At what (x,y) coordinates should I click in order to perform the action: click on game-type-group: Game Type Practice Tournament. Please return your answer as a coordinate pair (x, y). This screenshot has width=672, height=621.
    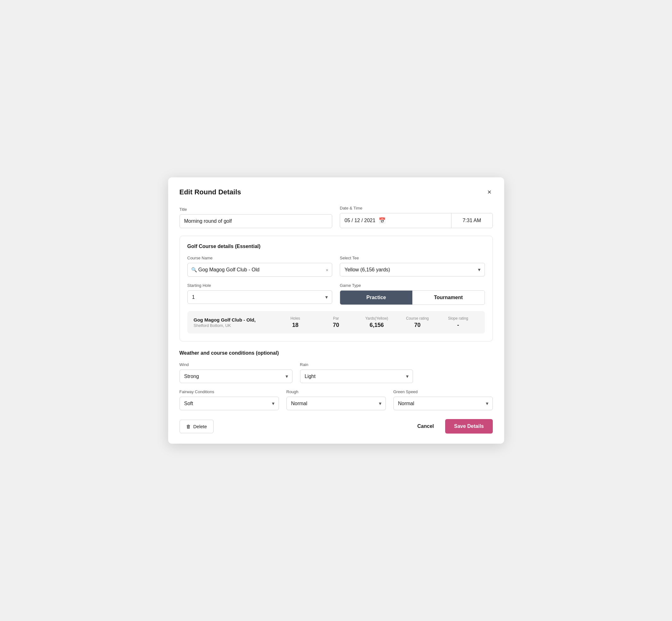
    Looking at the image, I should click on (412, 294).